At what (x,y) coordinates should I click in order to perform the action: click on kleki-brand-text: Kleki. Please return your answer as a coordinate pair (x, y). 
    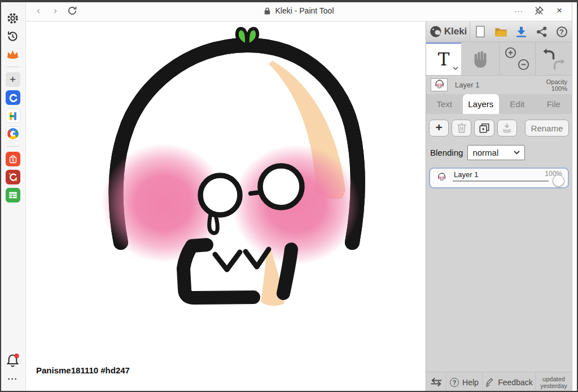
    Looking at the image, I should click on (456, 32).